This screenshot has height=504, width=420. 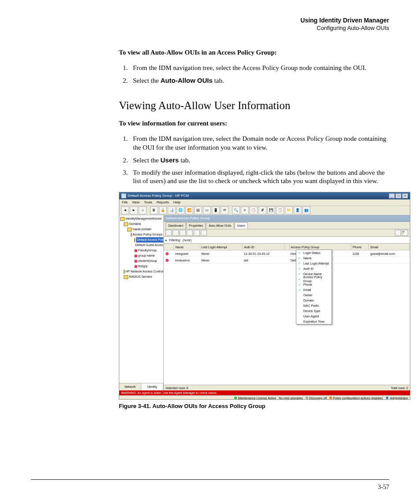 What do you see at coordinates (345, 21) in the screenshot?
I see `running-title: Using Identity Driven Manager` at bounding box center [345, 21].